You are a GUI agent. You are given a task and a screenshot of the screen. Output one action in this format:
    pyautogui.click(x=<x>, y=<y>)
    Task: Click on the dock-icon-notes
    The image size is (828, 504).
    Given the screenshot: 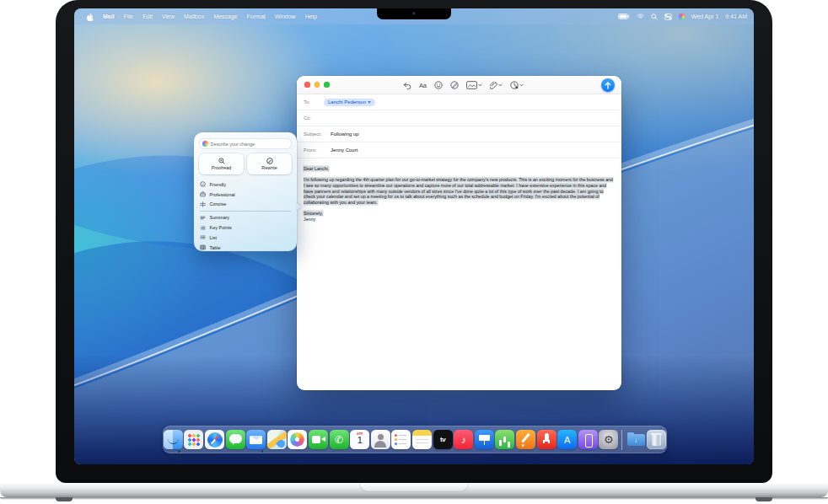 What is the action you would take?
    pyautogui.click(x=422, y=440)
    